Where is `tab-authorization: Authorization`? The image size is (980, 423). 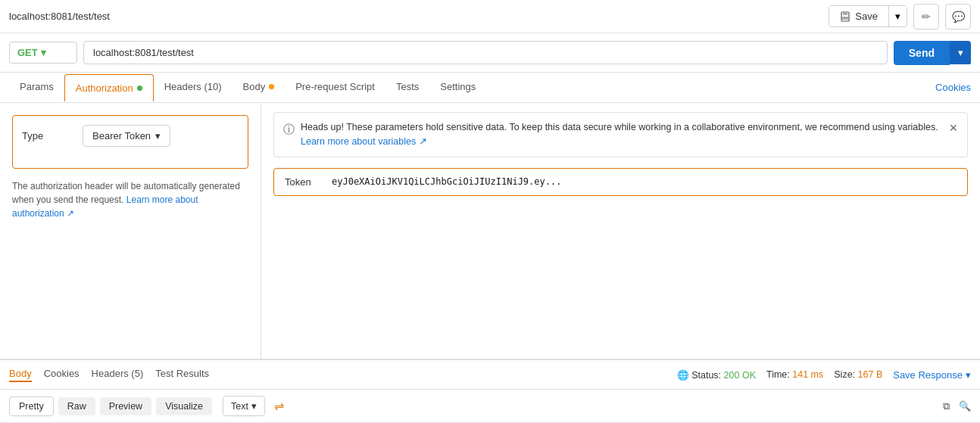
tab-authorization: Authorization is located at coordinates (109, 88).